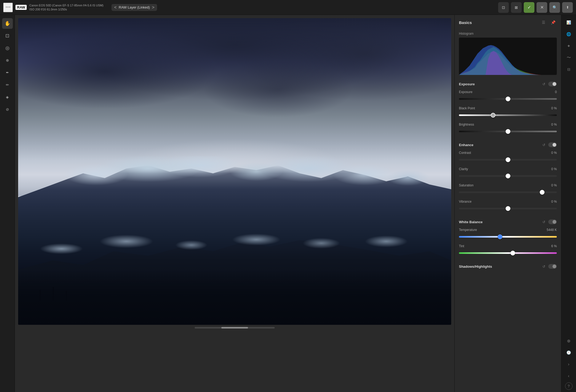 The width and height of the screenshot is (576, 392). Describe the element at coordinates (508, 145) in the screenshot. I see `enhance-section-header: Enhance ↺` at that location.